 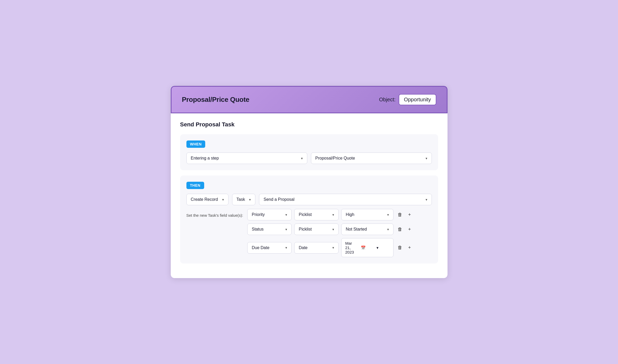 I want to click on duedate-value-field: Mar 21, 2023 📅 ▾, so click(x=367, y=248).